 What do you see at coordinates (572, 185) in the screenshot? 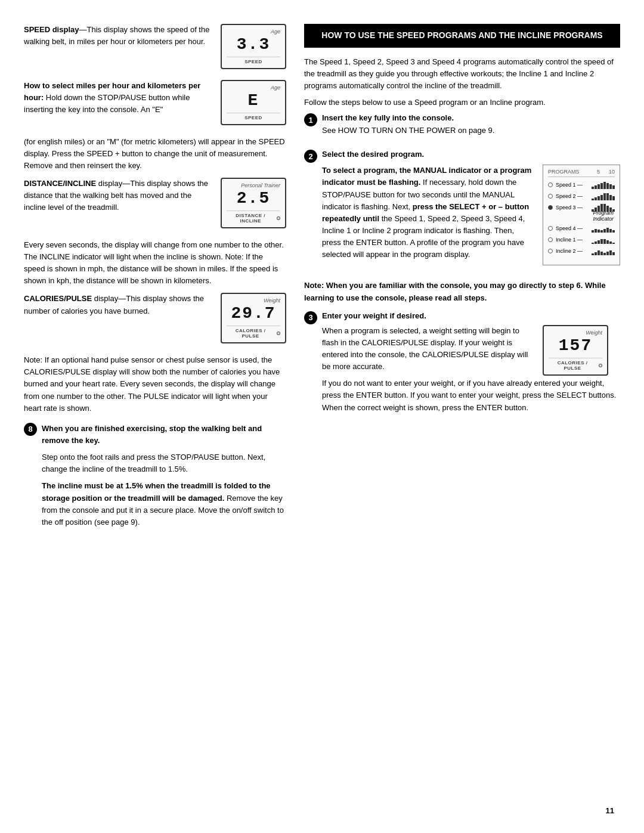
I see `prog-label-speed1: Speed 1 —` at bounding box center [572, 185].